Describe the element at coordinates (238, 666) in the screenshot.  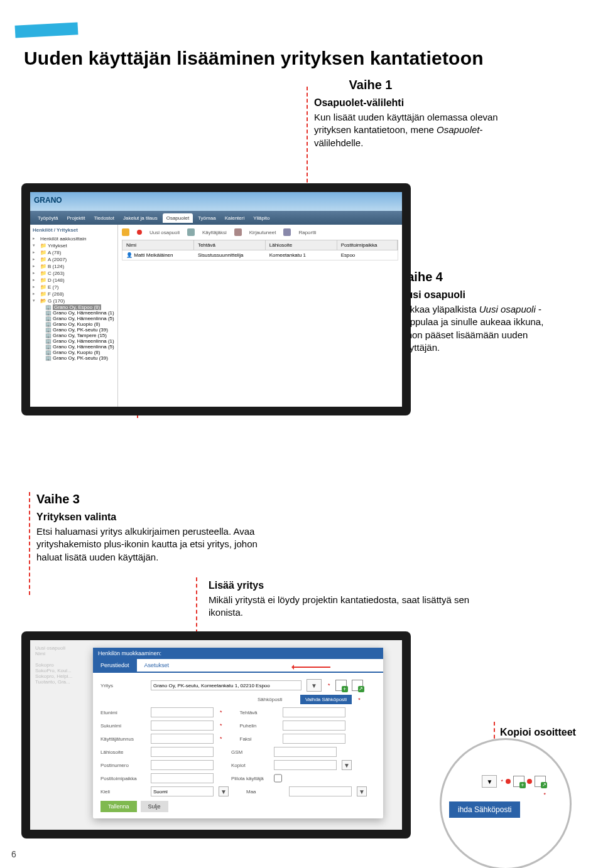
I see `modal-tabs: Perustiedot Asetukset` at that location.